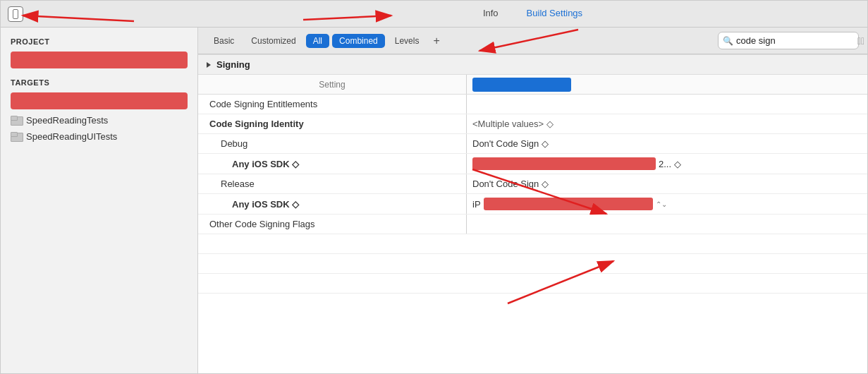 The width and height of the screenshot is (868, 374). Describe the element at coordinates (667, 204) in the screenshot. I see `blurred-partial-container: iP ⌃⌄` at that location.